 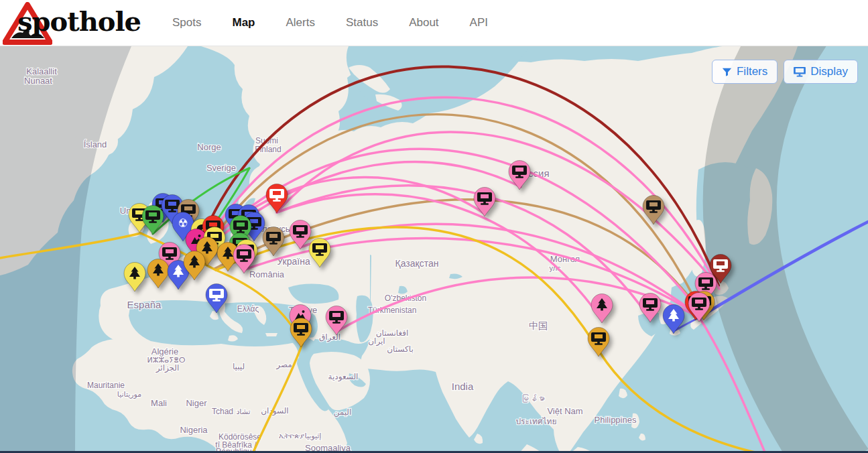 I want to click on country-label: Қазақстан, so click(x=417, y=263).